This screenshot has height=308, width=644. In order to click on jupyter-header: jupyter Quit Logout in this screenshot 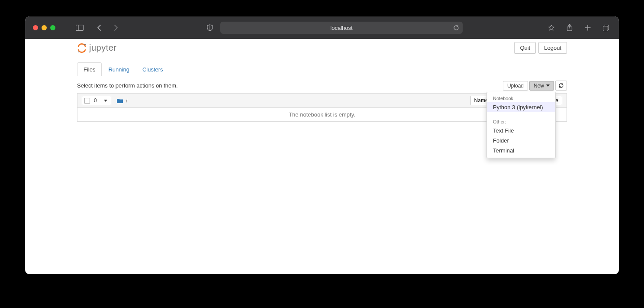, I will do `click(322, 48)`.